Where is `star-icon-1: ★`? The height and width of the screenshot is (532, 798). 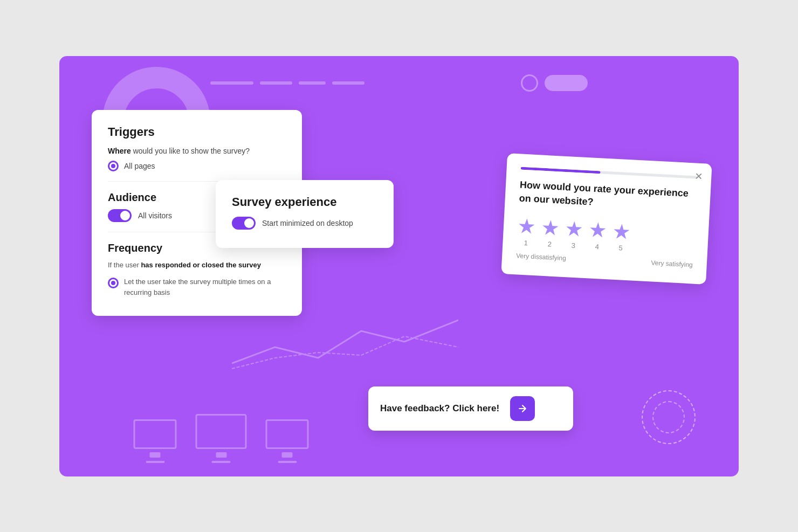 star-icon-1: ★ is located at coordinates (527, 226).